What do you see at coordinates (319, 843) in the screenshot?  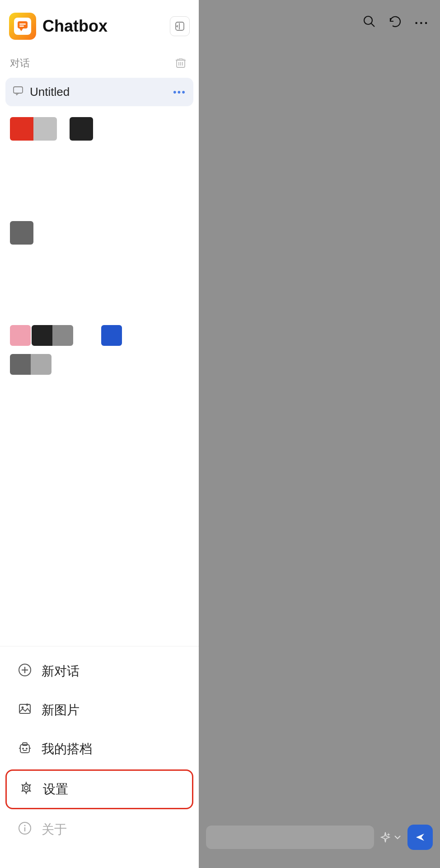 I see `bottom-bar` at bounding box center [319, 843].